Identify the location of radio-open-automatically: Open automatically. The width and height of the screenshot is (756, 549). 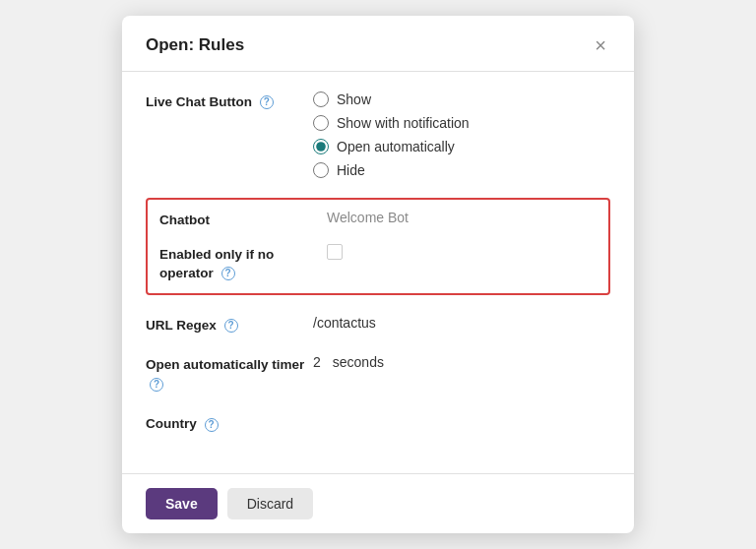
(462, 147).